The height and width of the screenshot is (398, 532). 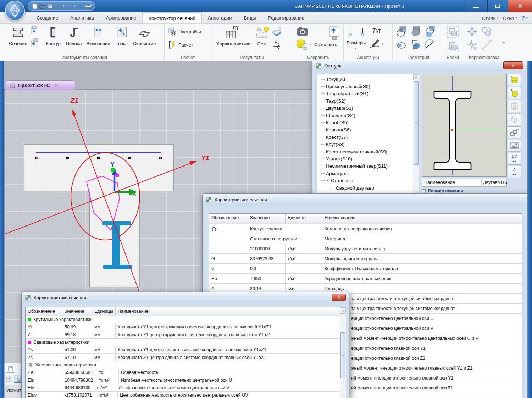 I want to click on tab-sozdanie: Создание, so click(x=48, y=18).